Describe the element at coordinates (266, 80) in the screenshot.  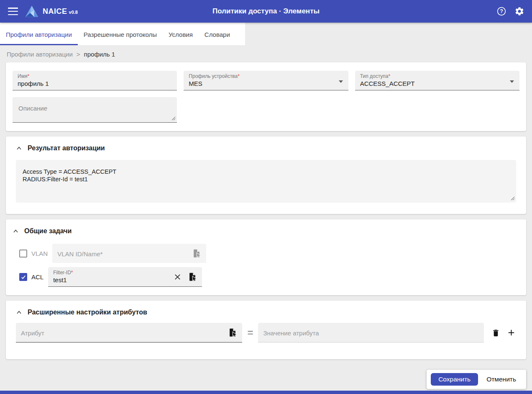
I see `device-profile-select: Профиль устройства* MES` at that location.